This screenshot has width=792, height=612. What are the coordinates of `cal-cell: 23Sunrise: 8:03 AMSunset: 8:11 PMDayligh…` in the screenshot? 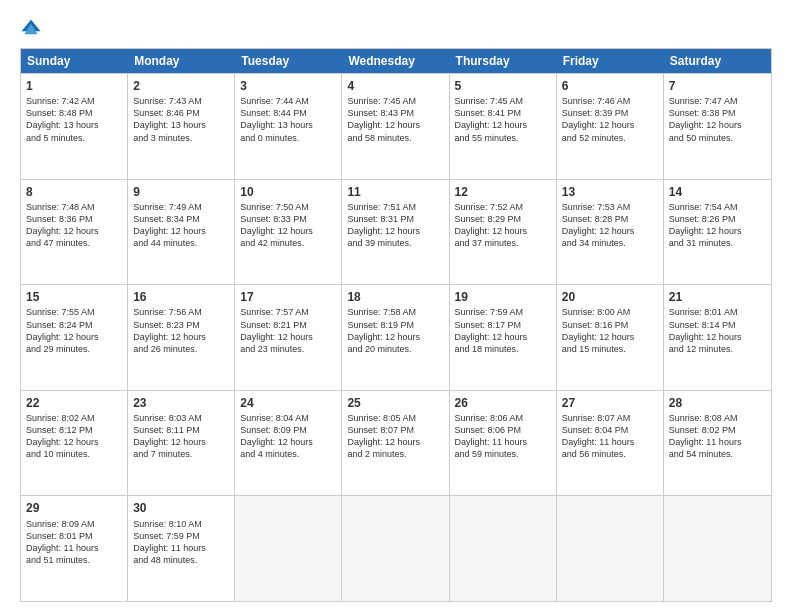 It's located at (182, 444).